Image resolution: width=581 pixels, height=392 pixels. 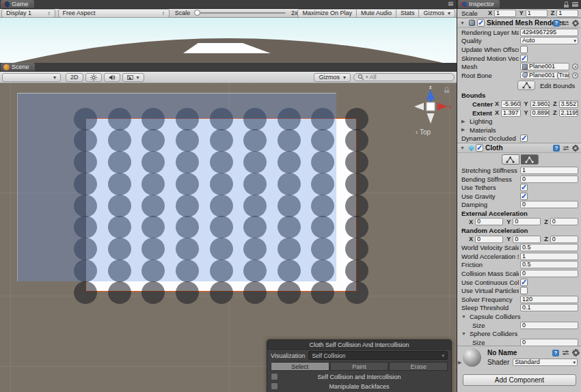 I want to click on view-orientation-label: Top, so click(x=423, y=132).